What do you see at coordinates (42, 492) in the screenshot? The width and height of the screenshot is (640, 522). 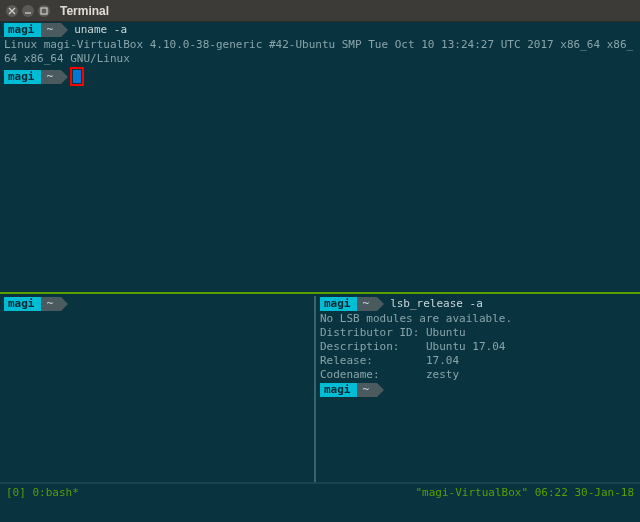 I see `status-left: [0] 0:bash*` at bounding box center [42, 492].